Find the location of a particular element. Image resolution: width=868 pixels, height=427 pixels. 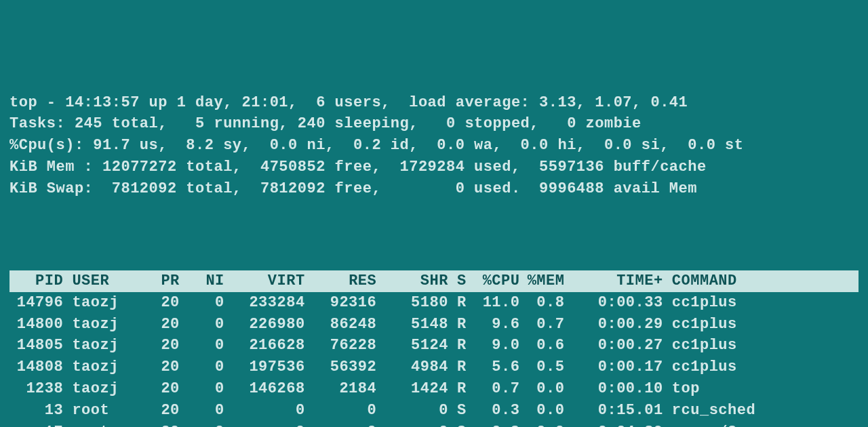

cell-time: 0:04.89 is located at coordinates (613, 424).